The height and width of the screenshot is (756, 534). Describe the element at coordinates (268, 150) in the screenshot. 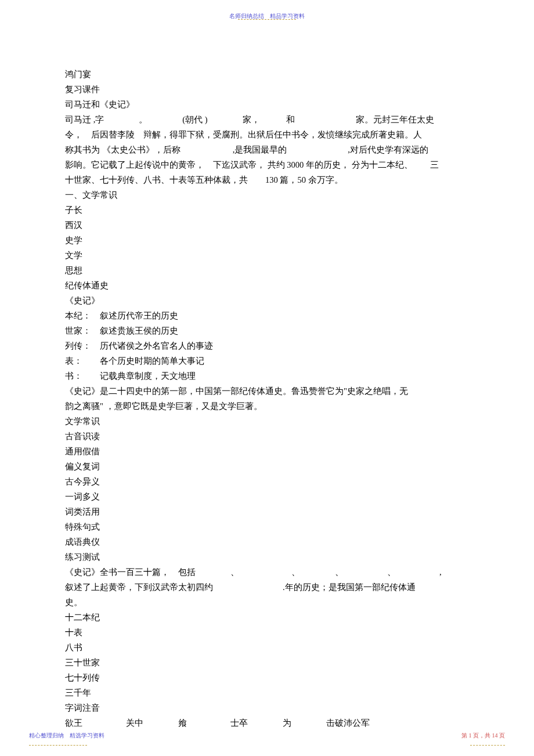

I see `line-5: 称其书为 《太史公书》，后称 ,是我国最早的 ,对后代史学有深远的` at that location.